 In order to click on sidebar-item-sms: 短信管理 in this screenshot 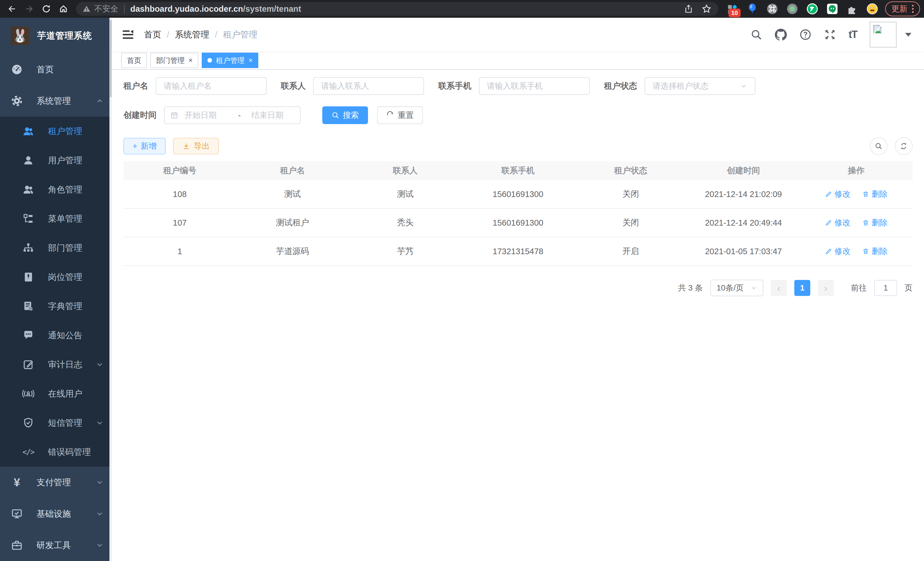, I will do `click(56, 423)`.